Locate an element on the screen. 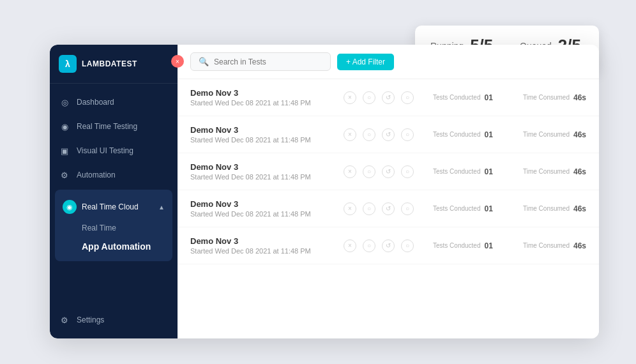 Image resolution: width=636 pixels, height=364 pixels. search-input-wrap: 🔍 is located at coordinates (261, 61).